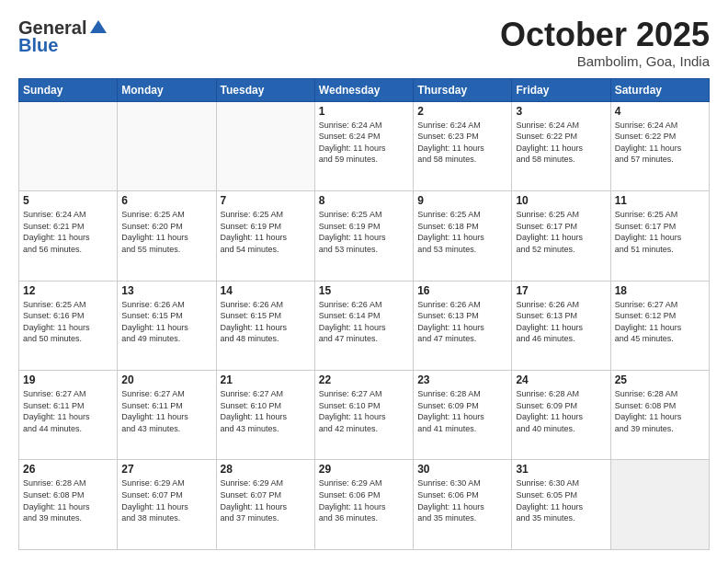  I want to click on calendar-cell: 12Sunrise: 6:25 AM Sunset: 6:16 PM Dayli…, so click(68, 326).